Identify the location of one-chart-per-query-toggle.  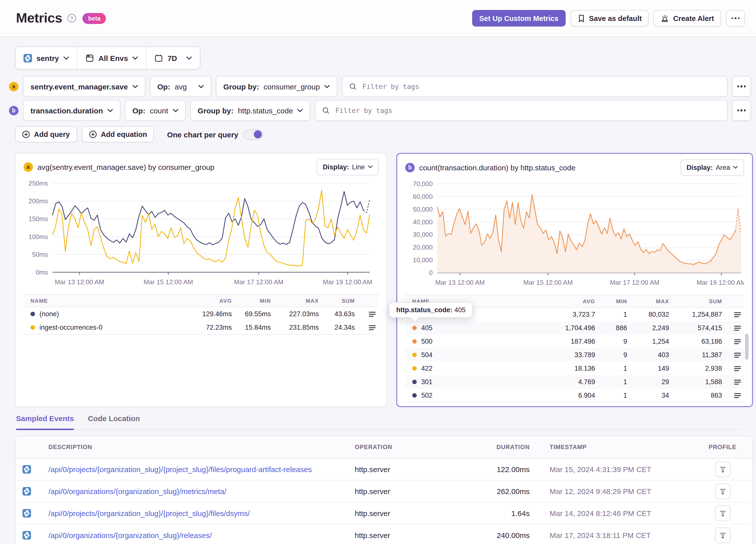
(253, 134).